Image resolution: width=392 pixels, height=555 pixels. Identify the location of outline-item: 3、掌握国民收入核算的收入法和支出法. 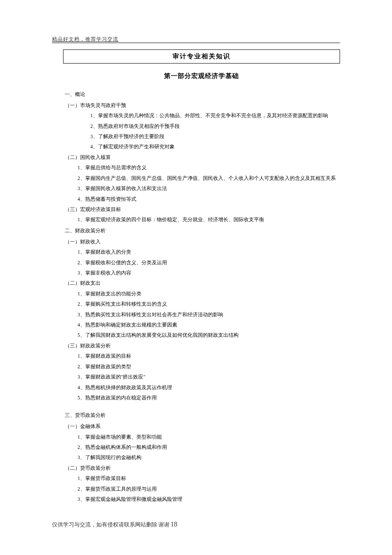
(202, 188).